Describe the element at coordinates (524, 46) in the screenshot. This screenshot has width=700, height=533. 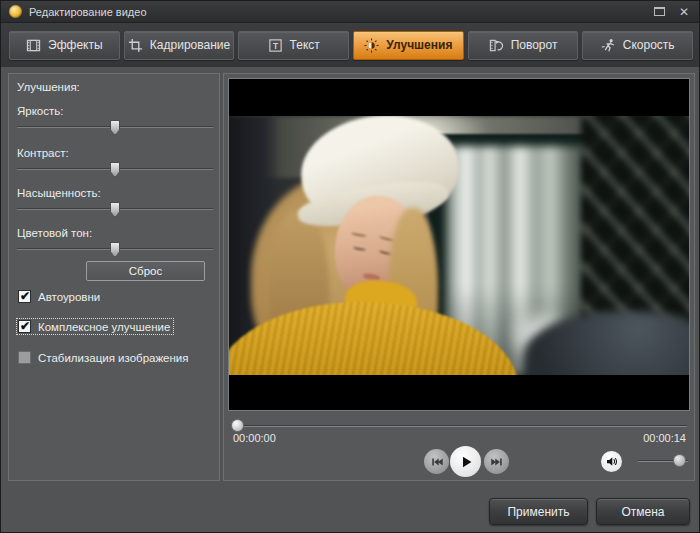
I see `tab-rotate: Поворот` at that location.